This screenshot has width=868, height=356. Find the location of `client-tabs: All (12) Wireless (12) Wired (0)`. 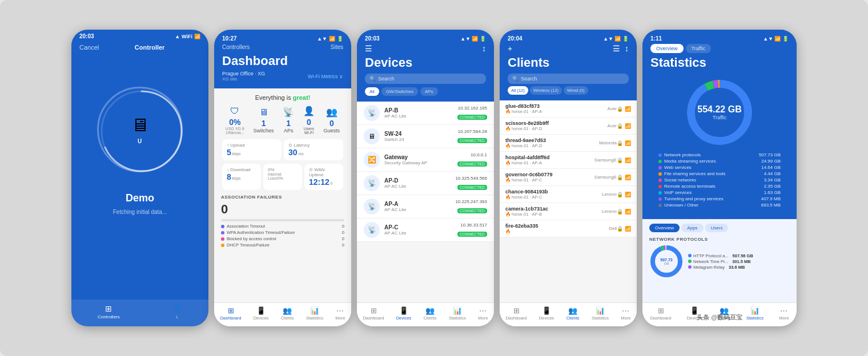

client-tabs: All (12) Wireless (12) Wired (0) is located at coordinates (568, 90).